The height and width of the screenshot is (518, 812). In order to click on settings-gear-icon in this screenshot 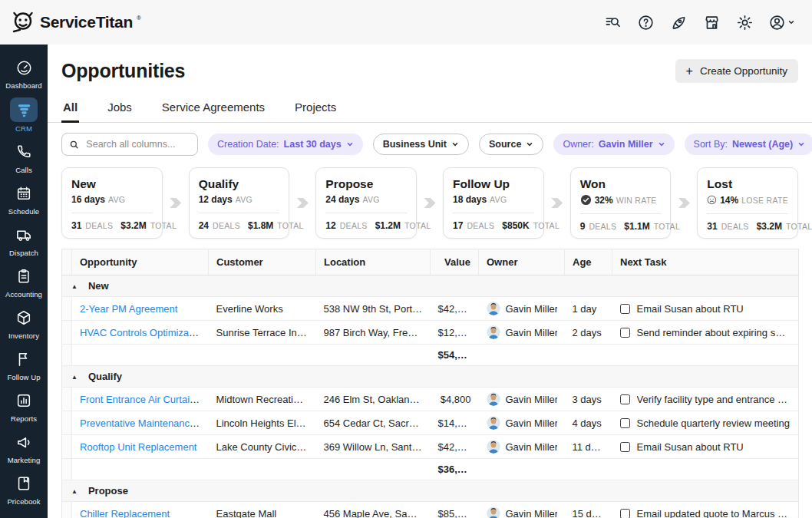, I will do `click(744, 22)`.